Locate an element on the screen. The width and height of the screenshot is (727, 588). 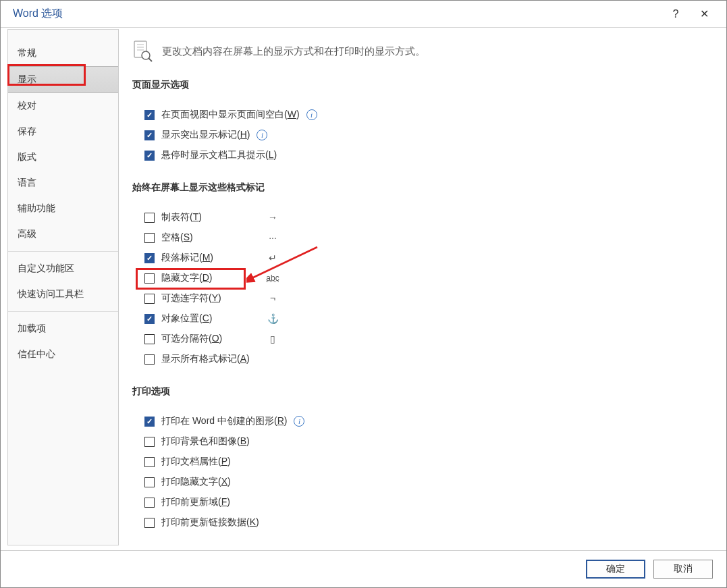
opt-label: 对象位置(C) is located at coordinates (186, 319).